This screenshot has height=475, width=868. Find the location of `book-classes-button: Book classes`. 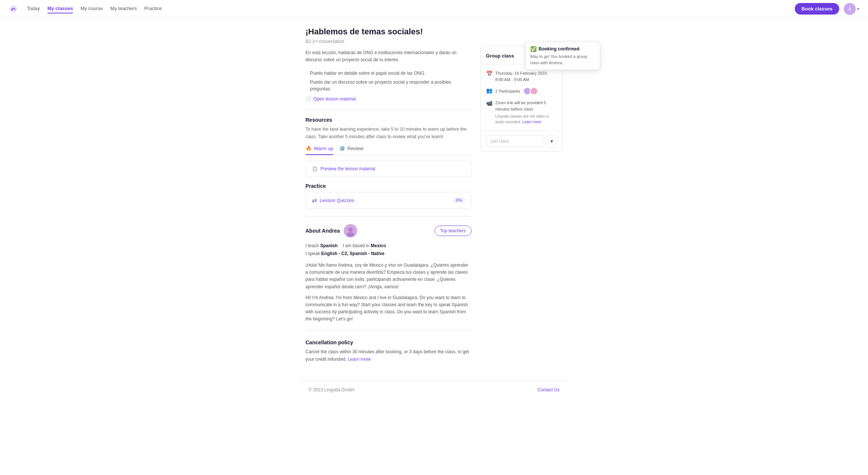

book-classes-button: Book classes is located at coordinates (817, 9).